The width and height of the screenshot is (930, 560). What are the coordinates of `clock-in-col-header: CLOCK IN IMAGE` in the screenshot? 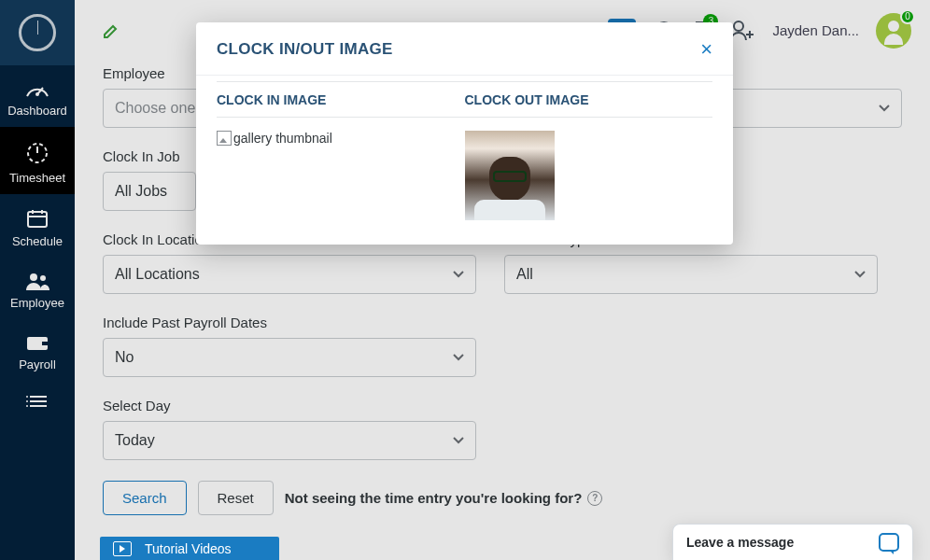 It's located at (341, 100).